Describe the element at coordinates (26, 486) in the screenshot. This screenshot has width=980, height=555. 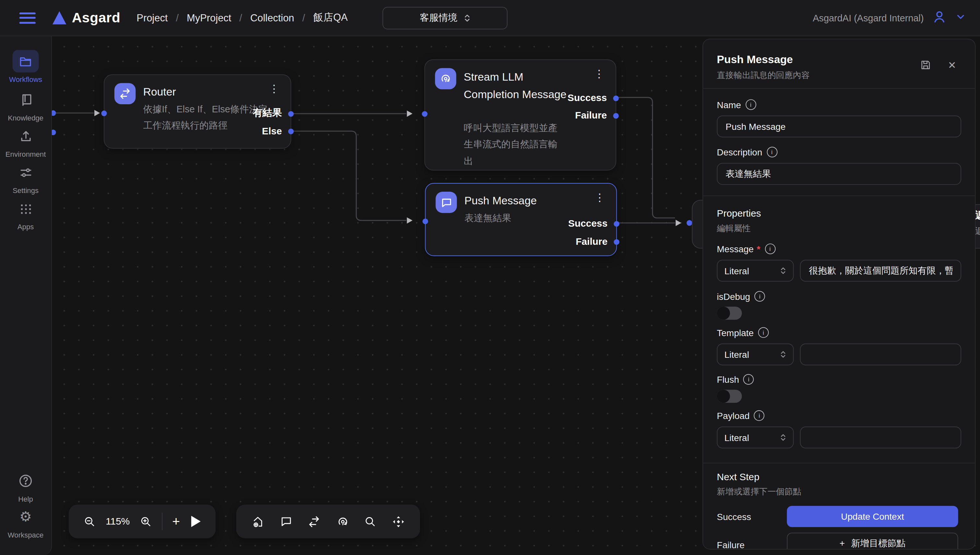
I see `sidebar-item-help: Help` at that location.